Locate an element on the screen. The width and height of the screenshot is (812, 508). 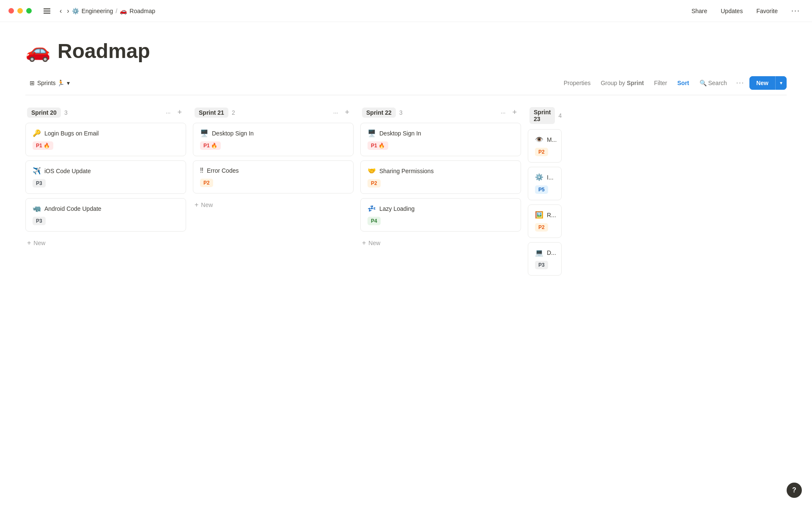
card-icon: 💤 is located at coordinates (372, 208).